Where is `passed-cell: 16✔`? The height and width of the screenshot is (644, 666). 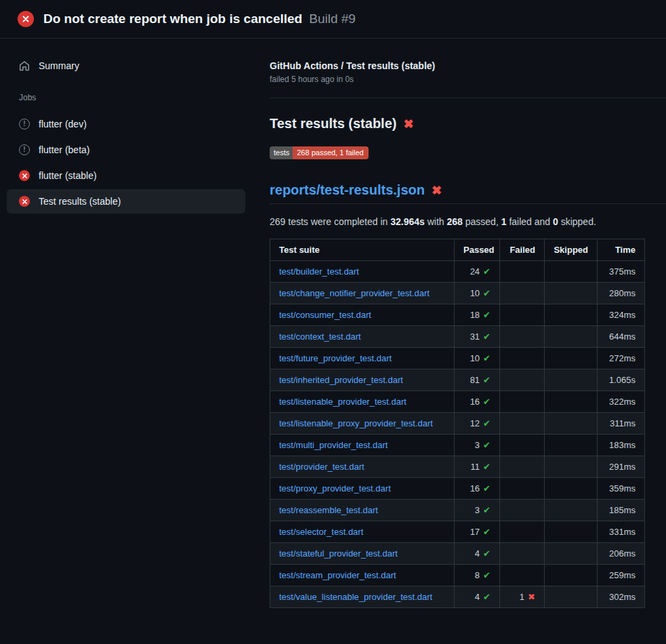 passed-cell: 16✔ is located at coordinates (477, 402).